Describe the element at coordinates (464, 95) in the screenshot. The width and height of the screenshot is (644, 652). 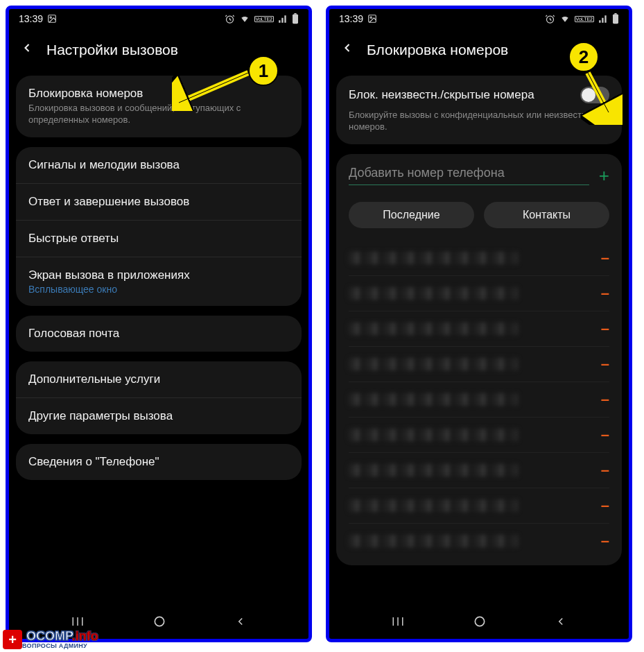
I see `toggle-title: Блок. неизвестн./скрытые номера` at that location.